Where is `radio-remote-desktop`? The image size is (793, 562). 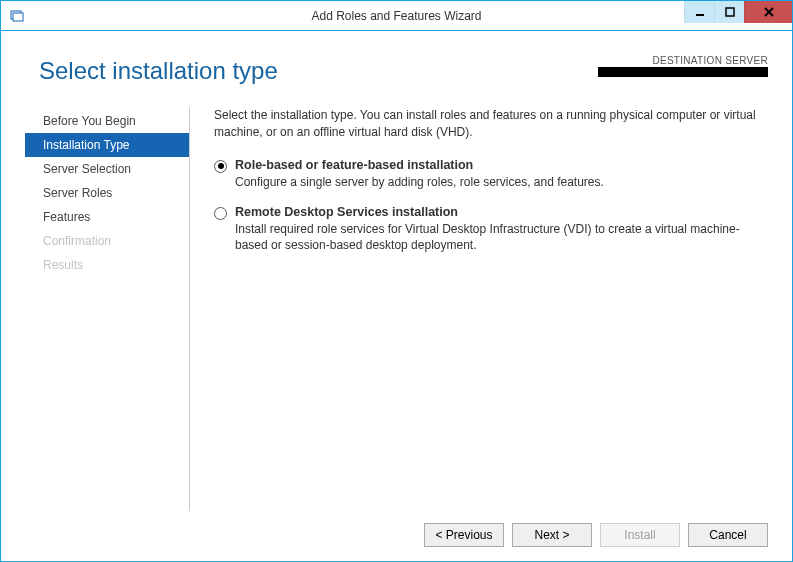
radio-remote-desktop is located at coordinates (220, 214).